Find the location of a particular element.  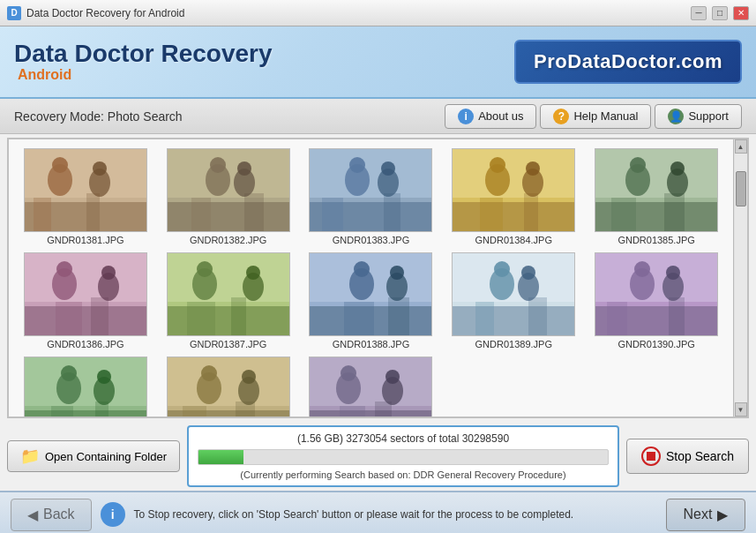

folder-icon: 📁 is located at coordinates (30, 456).